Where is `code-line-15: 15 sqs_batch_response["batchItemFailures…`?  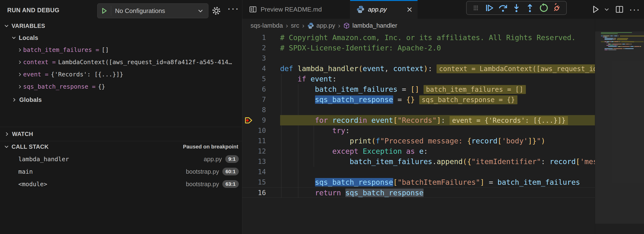
code-line-15: 15 sqs_batch_response["batchItemFailures… is located at coordinates (418, 182).